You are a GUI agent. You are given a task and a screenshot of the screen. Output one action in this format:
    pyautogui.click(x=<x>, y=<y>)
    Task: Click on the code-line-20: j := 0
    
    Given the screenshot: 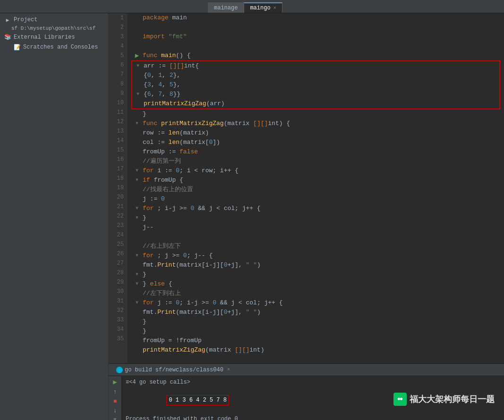 What is the action you would take?
    pyautogui.click(x=317, y=199)
    